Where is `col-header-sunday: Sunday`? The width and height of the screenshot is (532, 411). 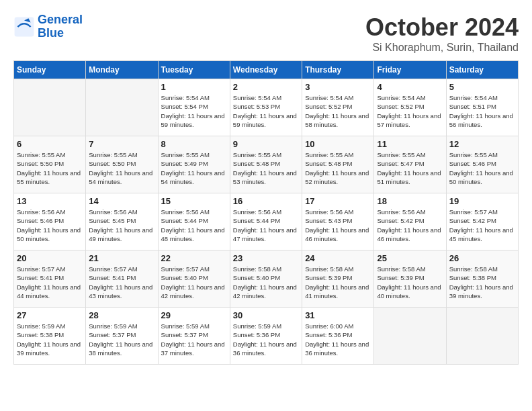
col-header-sunday: Sunday is located at coordinates (50, 70).